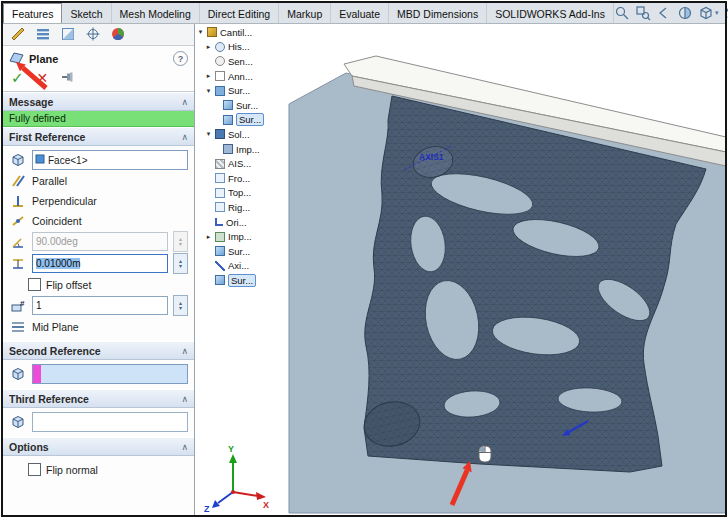  What do you see at coordinates (245, 76) in the screenshot?
I see `tree-item: ▸Ann...` at bounding box center [245, 76].